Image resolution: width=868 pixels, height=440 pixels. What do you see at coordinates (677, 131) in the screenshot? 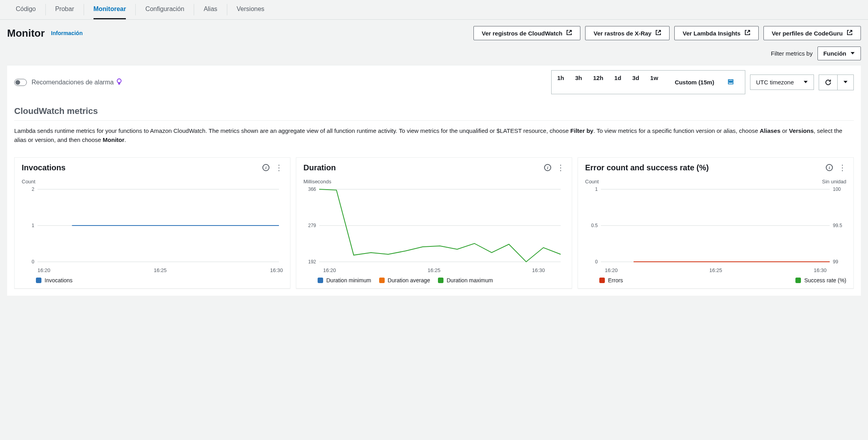
I see `desc-text: . To view metrics for a specific functio…` at bounding box center [677, 131].